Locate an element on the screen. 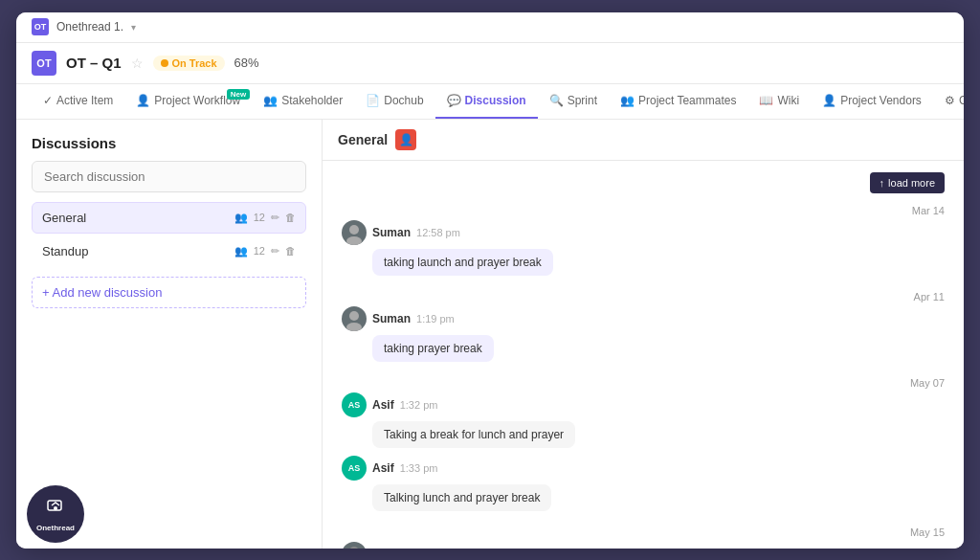 Image resolution: width=980 pixels, height=560 pixels. discussion-general-label: General is located at coordinates (64, 218).